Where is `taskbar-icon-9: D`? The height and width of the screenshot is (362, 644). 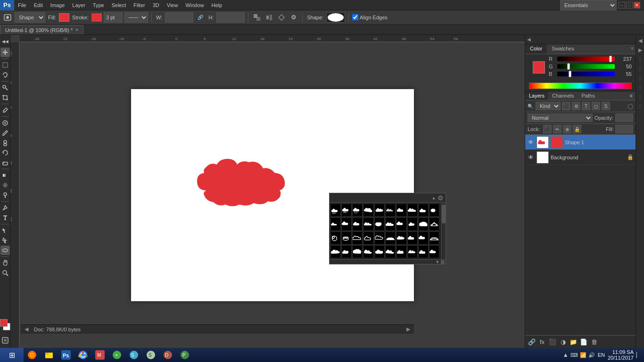 taskbar-icon-9: D is located at coordinates (168, 355).